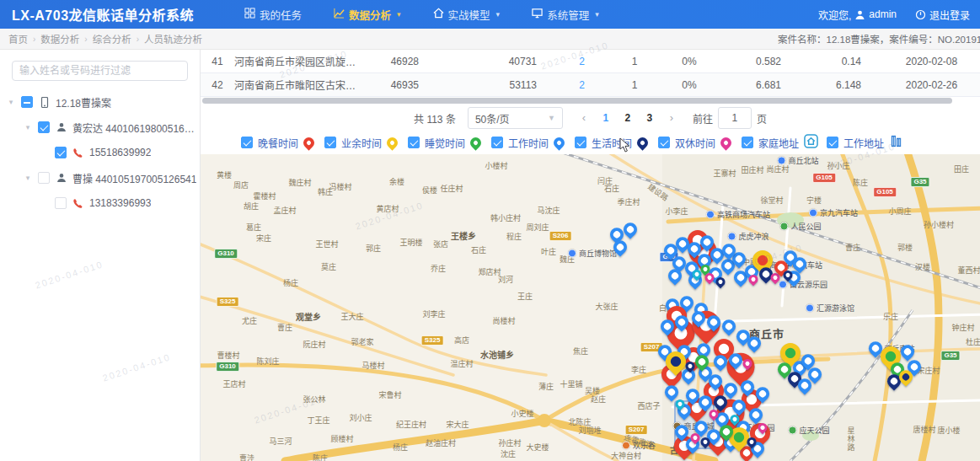 Image resolution: width=980 pixels, height=461 pixels. I want to click on nav-item-2: 数据分析▾, so click(367, 15).